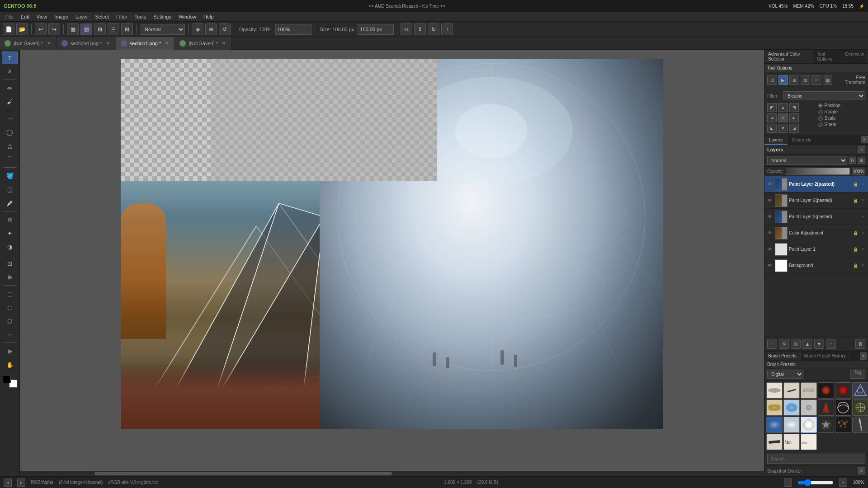  Describe the element at coordinates (108, 43) in the screenshot. I see `tab-close-2: ✕` at that location.